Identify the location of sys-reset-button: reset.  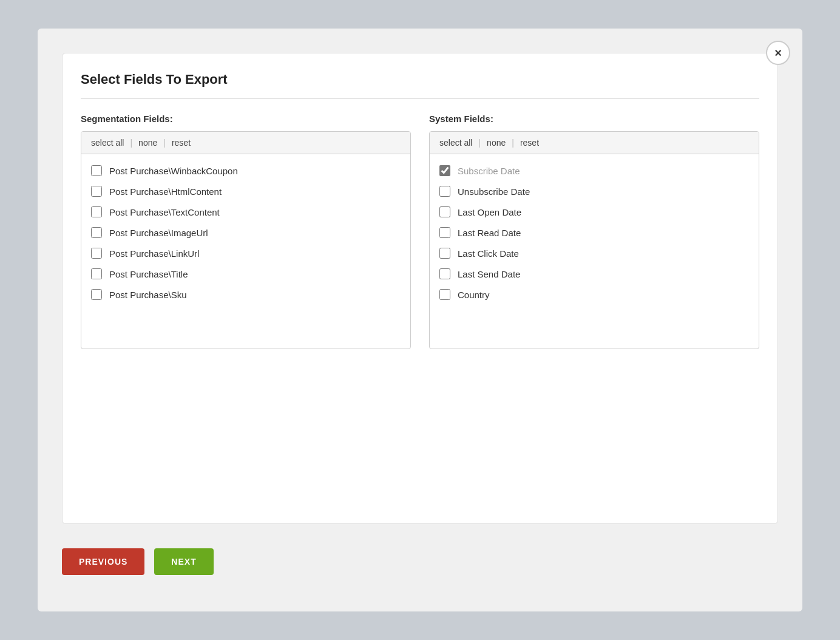
(529, 143).